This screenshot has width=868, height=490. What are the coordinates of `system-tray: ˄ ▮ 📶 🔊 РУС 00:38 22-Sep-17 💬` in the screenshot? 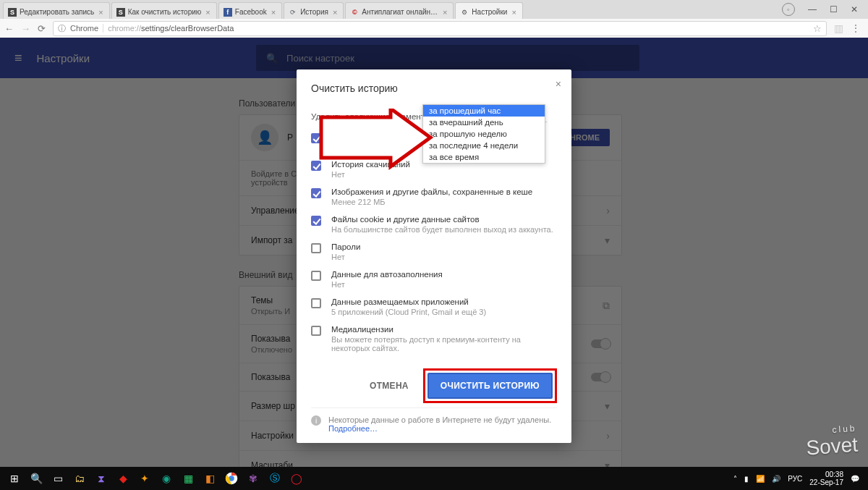 It's located at (799, 478).